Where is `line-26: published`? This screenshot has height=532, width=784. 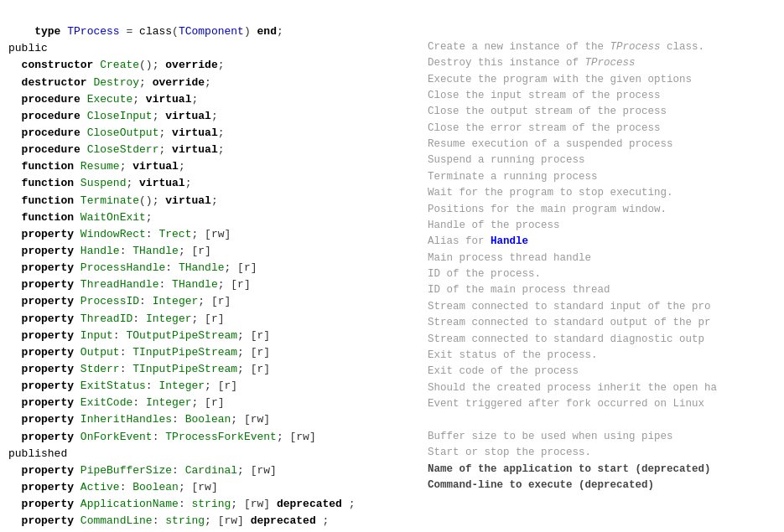
line-26: published is located at coordinates (38, 454).